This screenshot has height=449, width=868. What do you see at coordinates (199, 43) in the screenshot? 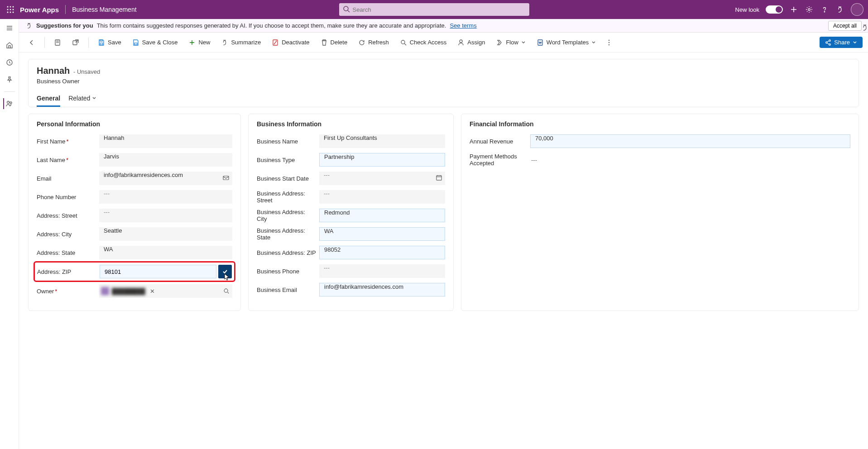
I see `new-button: New` at bounding box center [199, 43].